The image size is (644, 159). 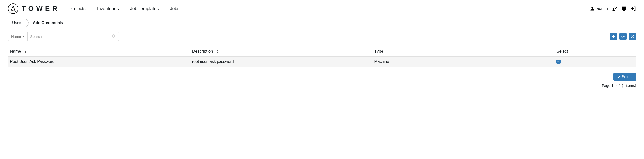 I want to click on clock-icon, so click(x=623, y=36).